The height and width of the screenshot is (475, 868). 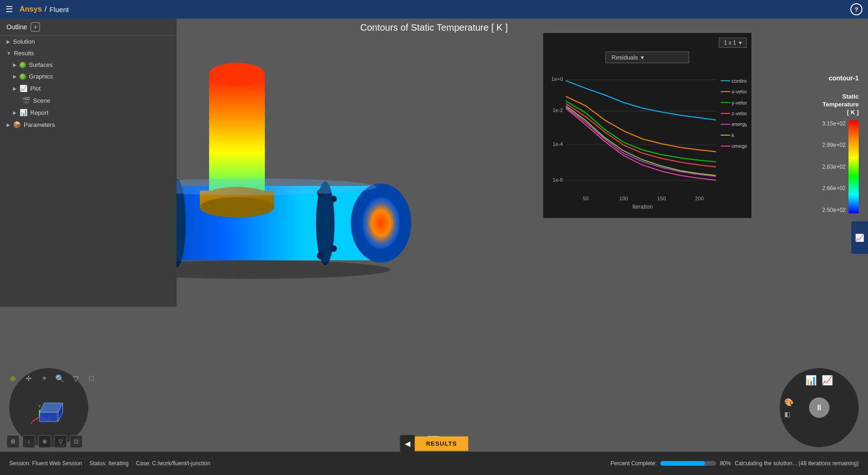 What do you see at coordinates (29, 442) in the screenshot?
I see `nav-pan-button: ↕` at bounding box center [29, 442].